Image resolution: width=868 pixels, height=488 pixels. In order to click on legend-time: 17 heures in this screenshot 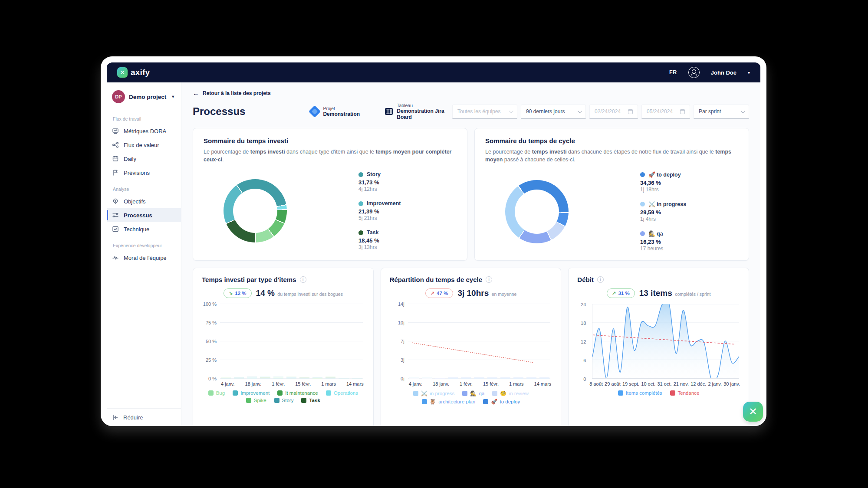, I will do `click(681, 249)`.